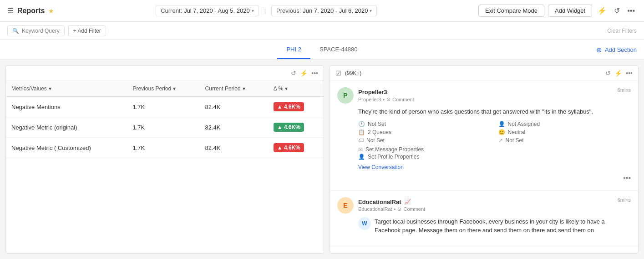  What do you see at coordinates (608, 73) in the screenshot?
I see `right-refresh-btn: ↺` at bounding box center [608, 73].